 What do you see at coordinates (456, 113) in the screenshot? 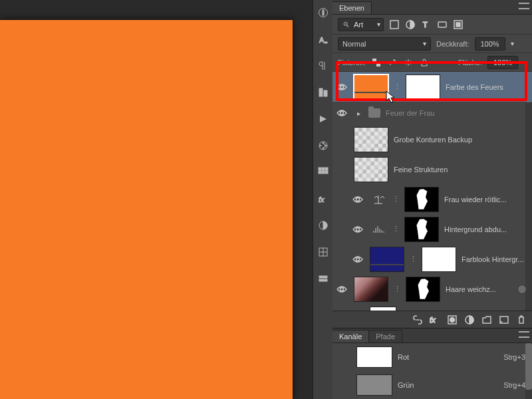
I see `layer-name: Feuer der Frau` at bounding box center [456, 113].